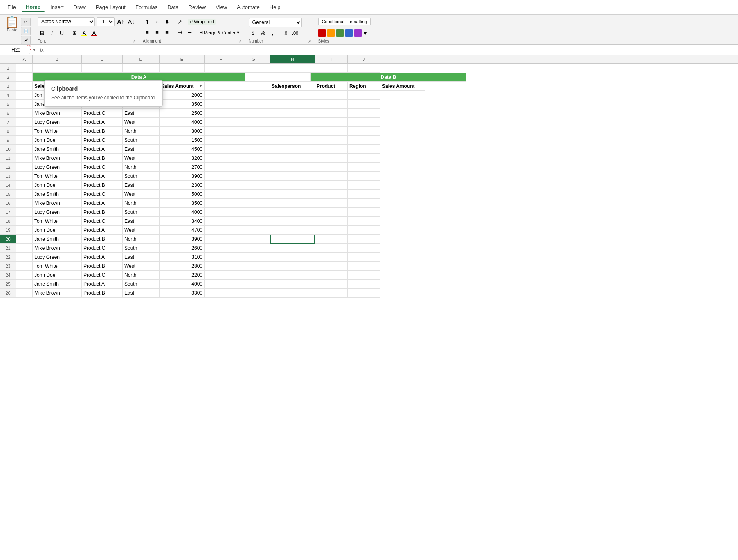 The height and width of the screenshot is (560, 738). I want to click on menu-automate: Automate, so click(248, 7).